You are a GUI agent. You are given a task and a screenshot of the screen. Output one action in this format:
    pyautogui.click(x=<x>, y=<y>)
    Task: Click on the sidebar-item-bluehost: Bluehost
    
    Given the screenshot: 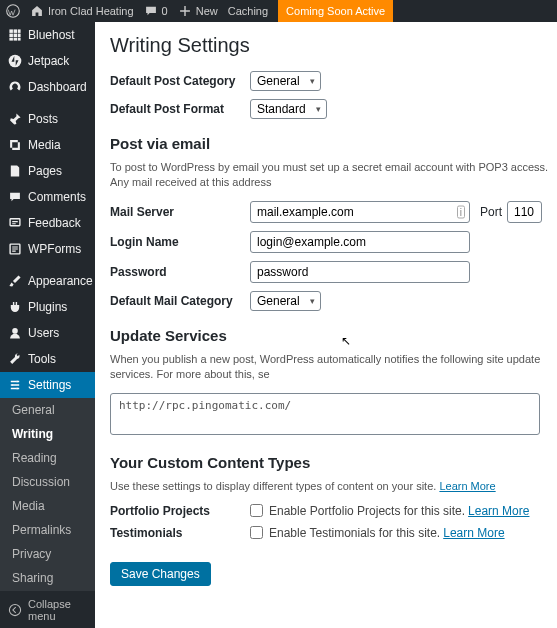 What is the action you would take?
    pyautogui.click(x=48, y=35)
    